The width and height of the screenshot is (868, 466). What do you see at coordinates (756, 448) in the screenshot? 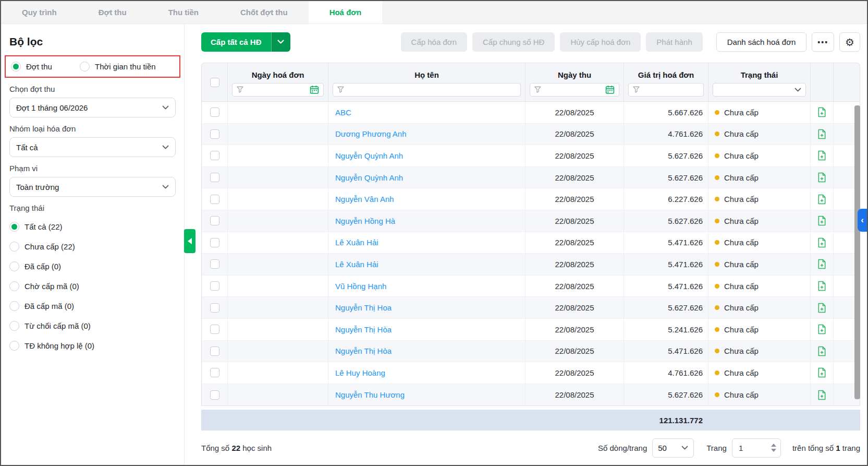
I see `page-number-input: 1` at bounding box center [756, 448].